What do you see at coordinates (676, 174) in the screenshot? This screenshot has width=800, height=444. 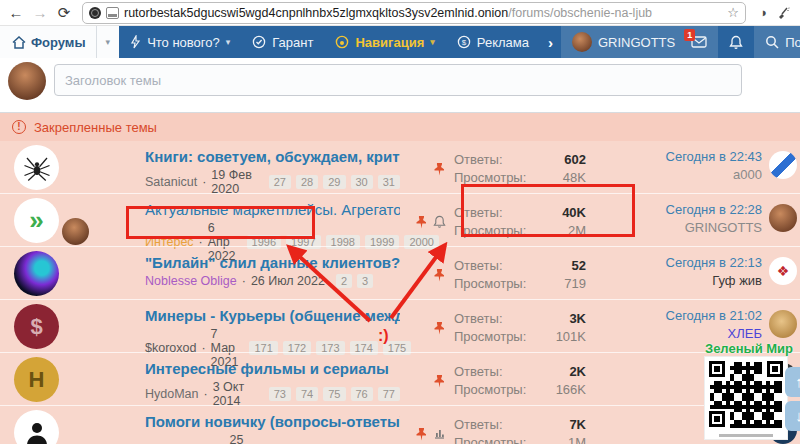 I see `last-post-user: a000` at bounding box center [676, 174].